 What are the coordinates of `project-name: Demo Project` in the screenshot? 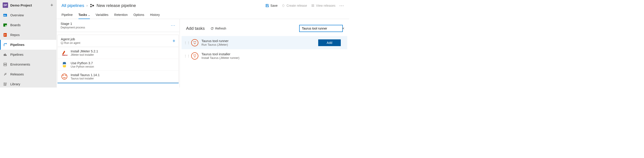 It's located at (21, 5).